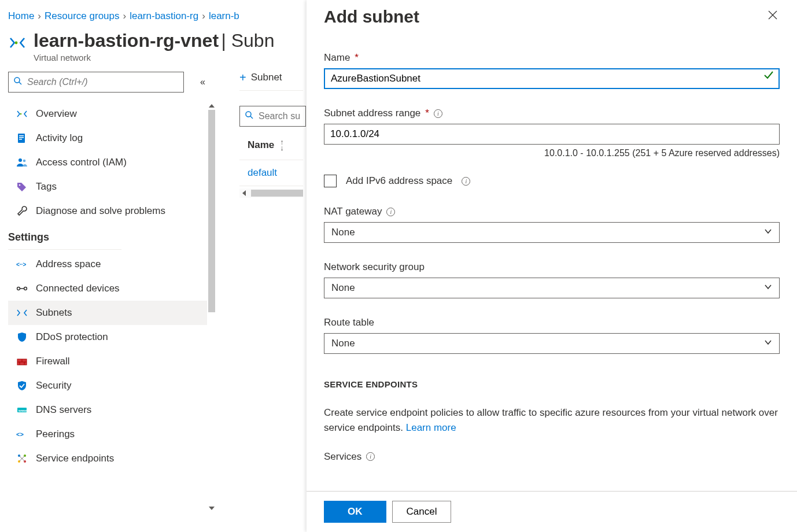  What do you see at coordinates (112, 138) in the screenshot?
I see `nav-activity-log: Activity log` at bounding box center [112, 138].